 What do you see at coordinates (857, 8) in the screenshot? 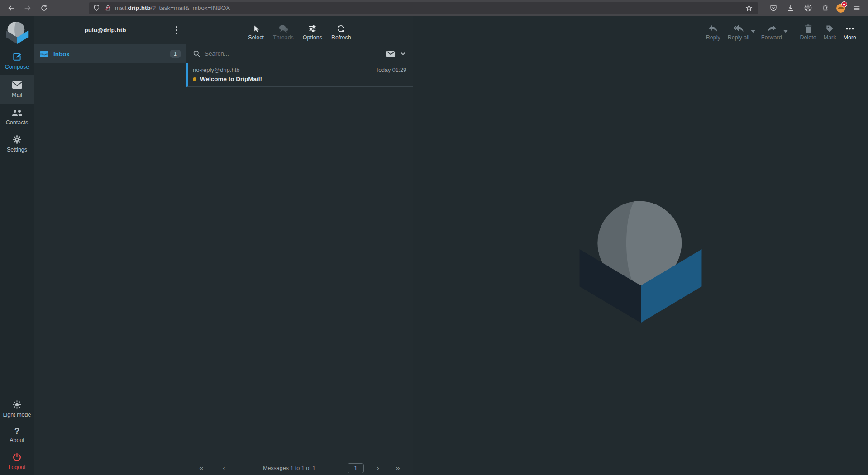
I see `menu-hamburger-icon` at bounding box center [857, 8].